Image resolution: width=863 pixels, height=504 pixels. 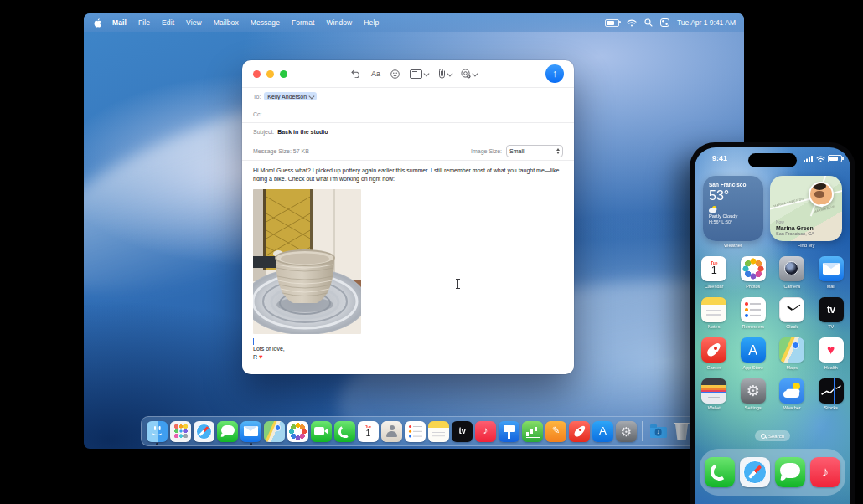 What do you see at coordinates (463, 432) in the screenshot?
I see `dock-icon-tv: tv` at bounding box center [463, 432].